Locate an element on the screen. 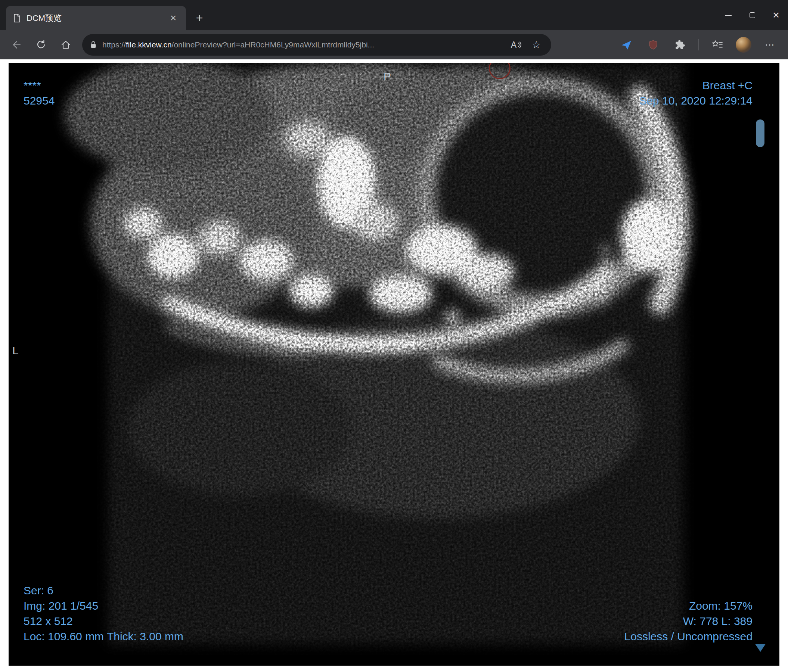 The height and width of the screenshot is (672, 788). document-favicon-icon is located at coordinates (17, 18).